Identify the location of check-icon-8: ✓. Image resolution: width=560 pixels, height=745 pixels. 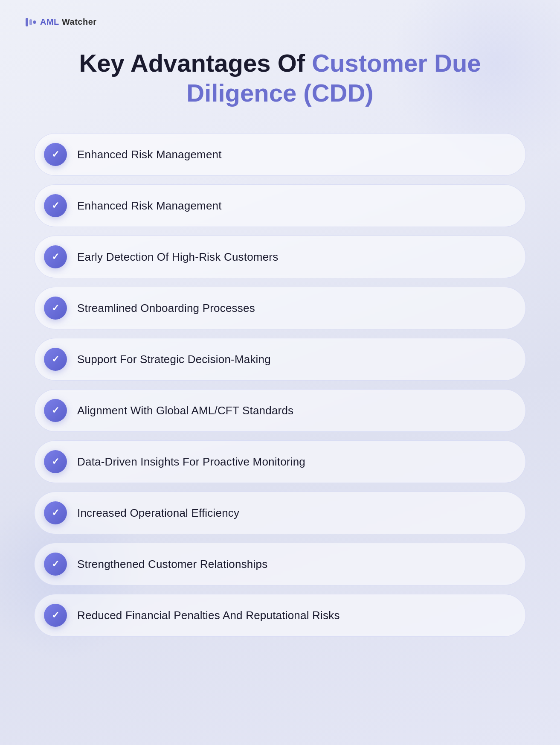
(55, 513).